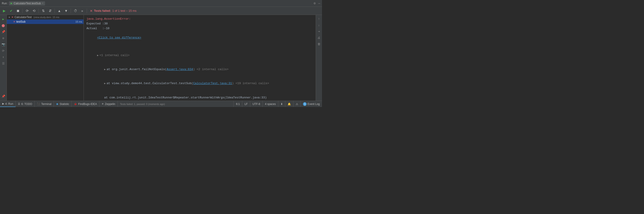 The height and width of the screenshot is (214, 644). Describe the element at coordinates (4, 19) in the screenshot. I see `sidebar-run-icon: ▶` at that location.